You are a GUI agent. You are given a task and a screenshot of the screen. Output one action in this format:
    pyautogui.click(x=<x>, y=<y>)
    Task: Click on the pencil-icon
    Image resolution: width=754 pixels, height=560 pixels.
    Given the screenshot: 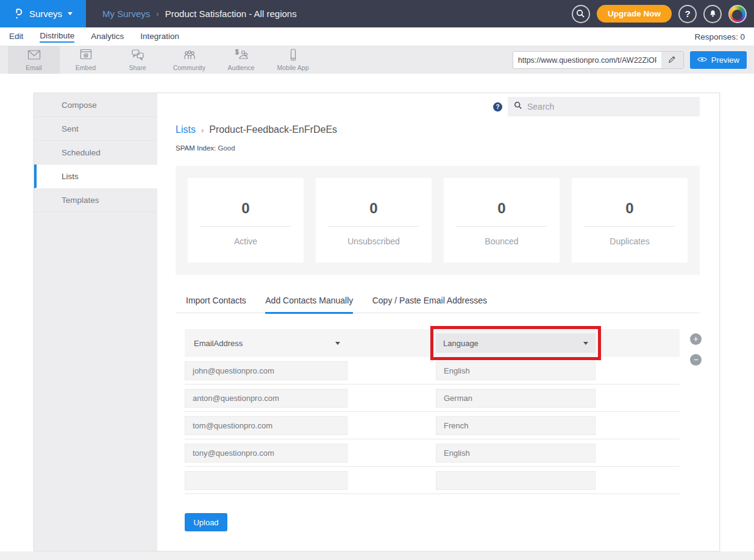 What is the action you would take?
    pyautogui.click(x=672, y=60)
    